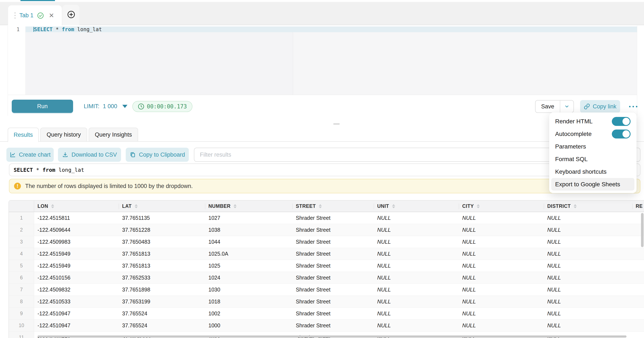 The image size is (644, 338). What do you see at coordinates (15, 16) in the screenshot?
I see `drag-handle-icon` at bounding box center [15, 16].